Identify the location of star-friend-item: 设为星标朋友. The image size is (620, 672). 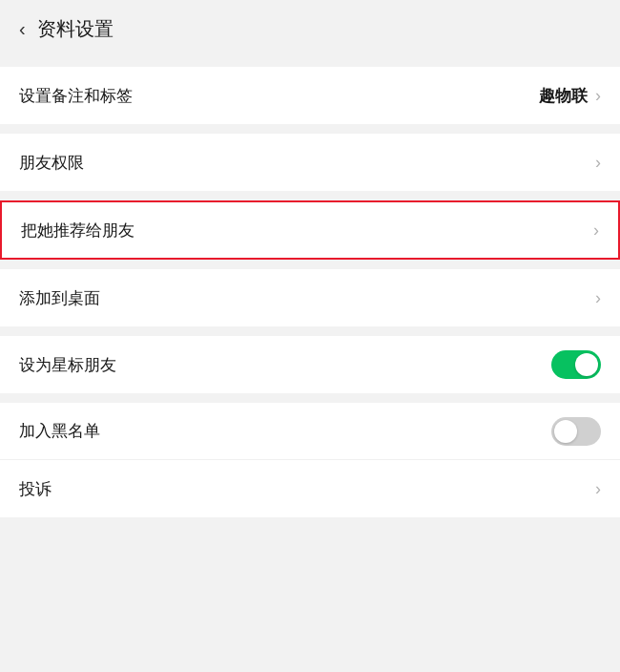
(310, 365).